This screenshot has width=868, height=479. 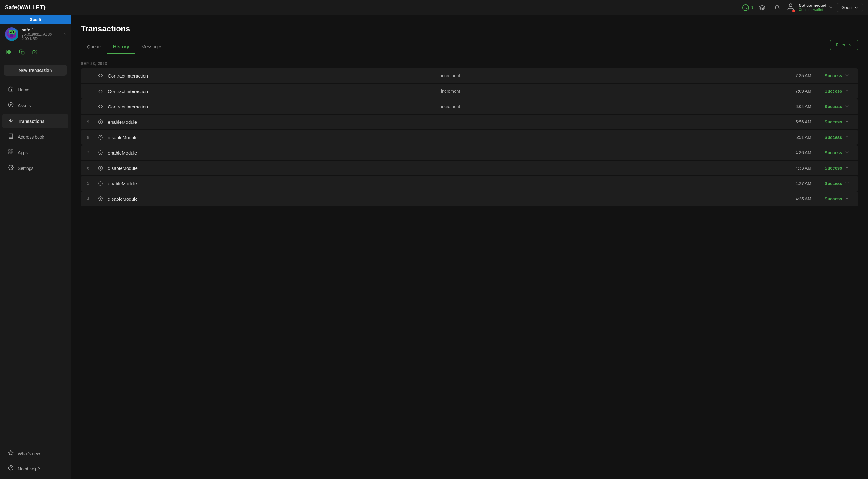 I want to click on table-row: Contract interaction increment 6:04 AM S…, so click(x=470, y=106).